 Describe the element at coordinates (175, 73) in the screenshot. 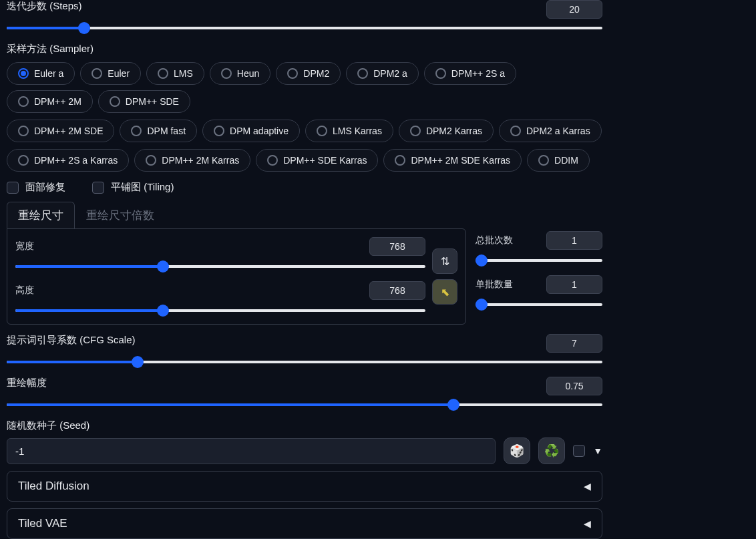

I see `sampler-option-lms: LMS` at that location.